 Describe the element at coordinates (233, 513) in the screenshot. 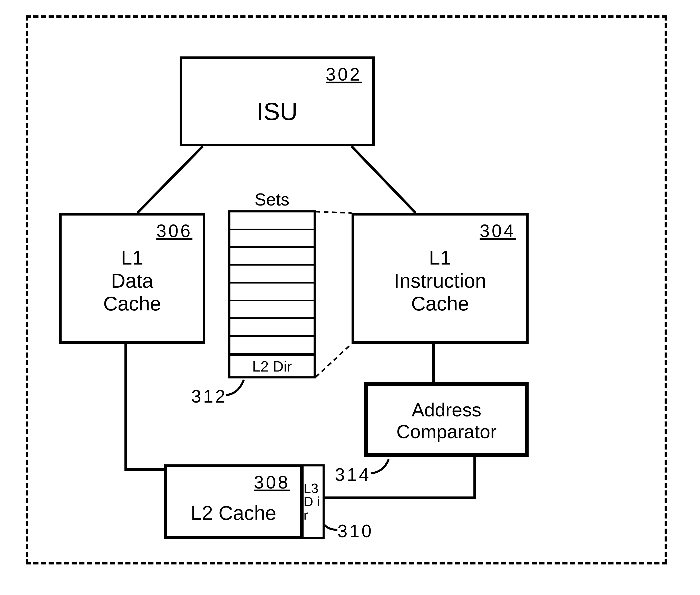

I see `label-l2-cache: L2 Cache` at that location.